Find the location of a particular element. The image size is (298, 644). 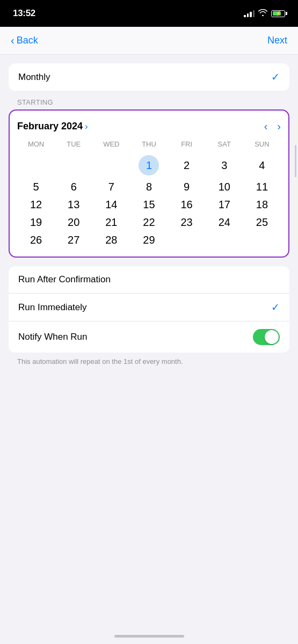

calendar-week-row: 19202122232425 is located at coordinates (149, 222).